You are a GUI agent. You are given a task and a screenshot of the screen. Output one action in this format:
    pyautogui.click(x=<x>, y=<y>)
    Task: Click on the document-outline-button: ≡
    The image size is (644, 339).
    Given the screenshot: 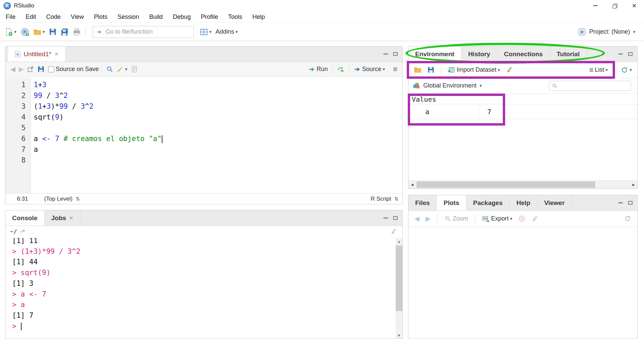 What is the action you would take?
    pyautogui.click(x=395, y=69)
    